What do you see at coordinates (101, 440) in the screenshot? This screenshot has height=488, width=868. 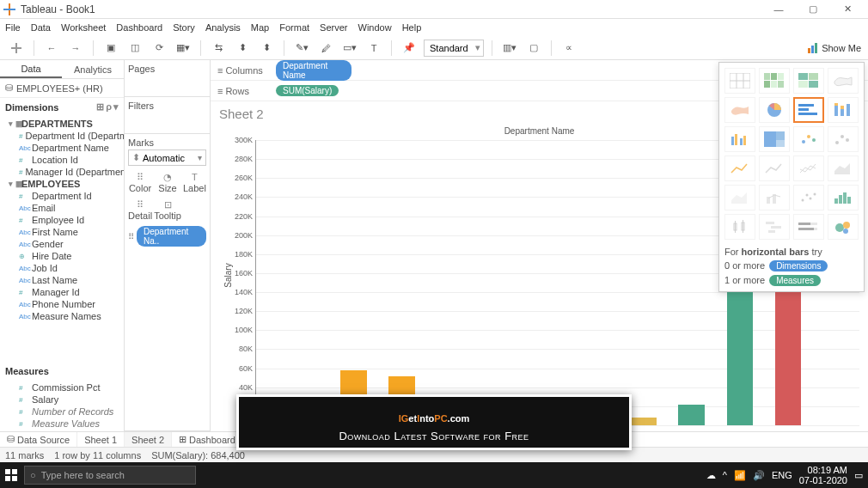 I see `tab-sheet1: Sheet 1` at bounding box center [101, 440].